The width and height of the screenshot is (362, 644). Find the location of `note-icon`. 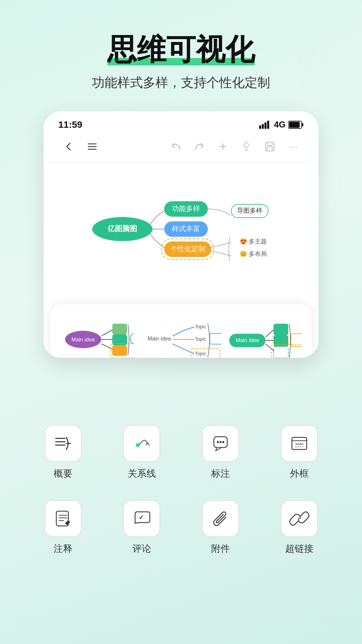

note-icon is located at coordinates (63, 519).